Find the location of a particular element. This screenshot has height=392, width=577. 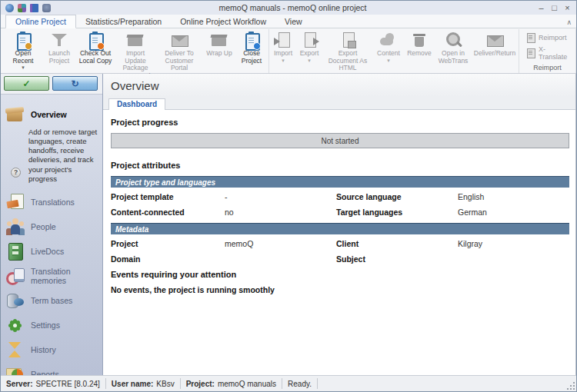

attr-value: no is located at coordinates (280, 212).